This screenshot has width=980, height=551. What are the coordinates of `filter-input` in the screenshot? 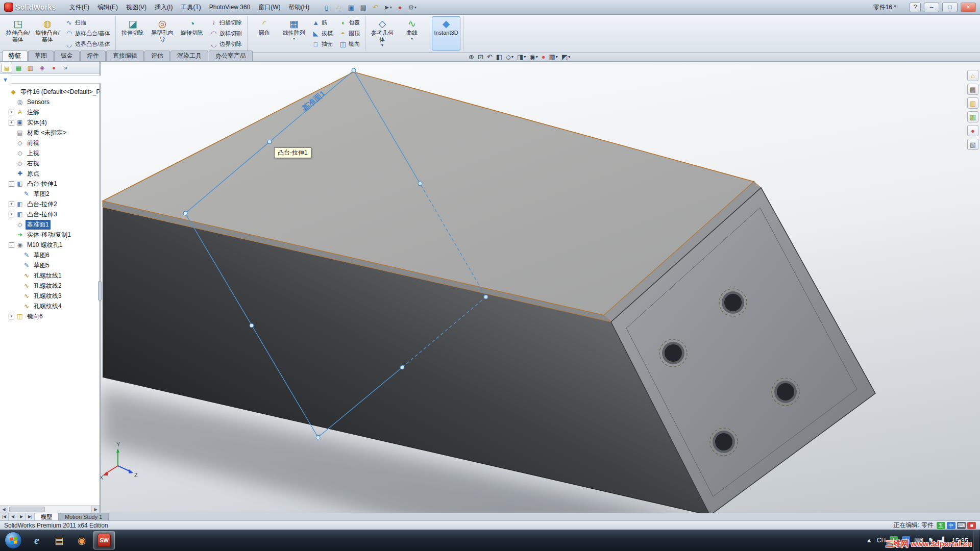 It's located at (57, 80).